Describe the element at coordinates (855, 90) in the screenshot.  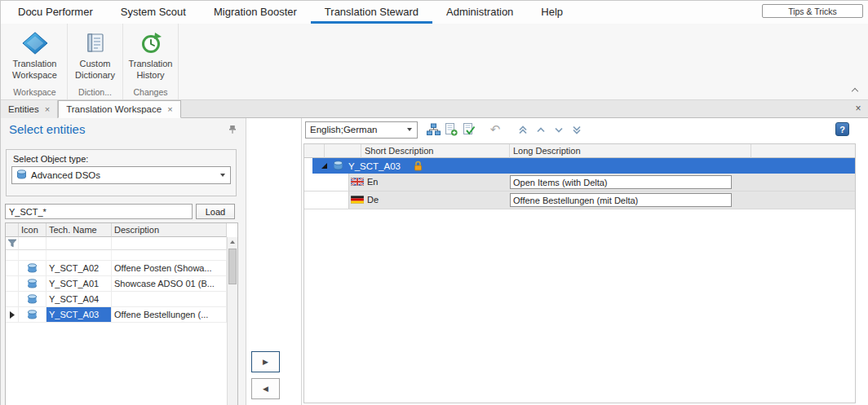
I see `ribbon-collapse-button` at that location.